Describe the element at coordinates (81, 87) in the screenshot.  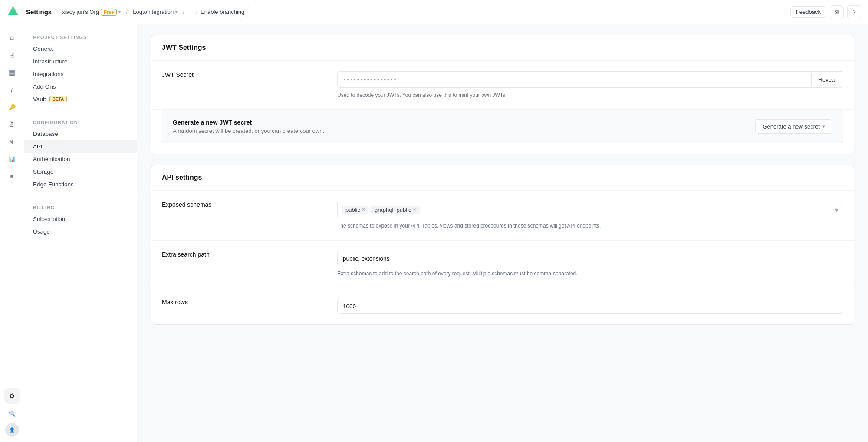
I see `sidebar-item-addons: Add Ons` at that location.